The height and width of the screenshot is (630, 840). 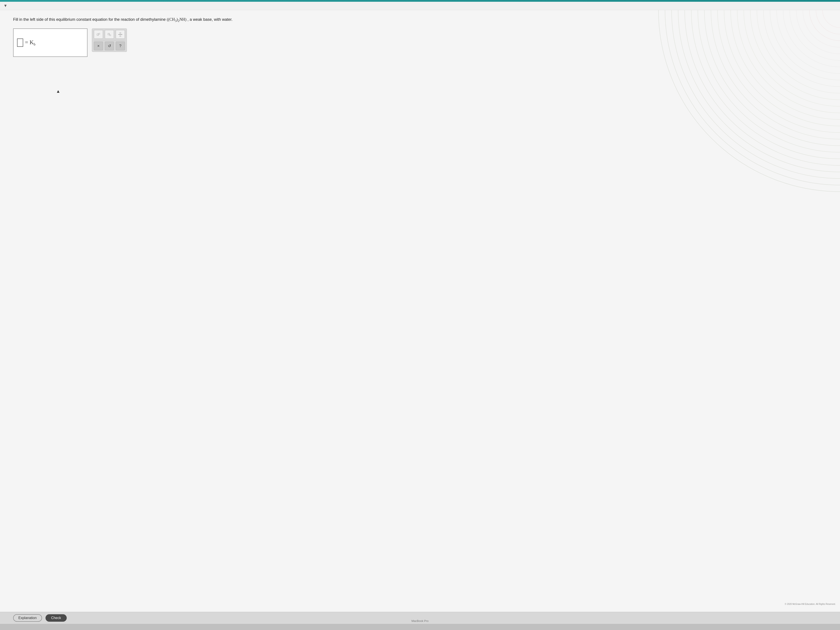 I want to click on clear-button: ×, so click(x=98, y=46).